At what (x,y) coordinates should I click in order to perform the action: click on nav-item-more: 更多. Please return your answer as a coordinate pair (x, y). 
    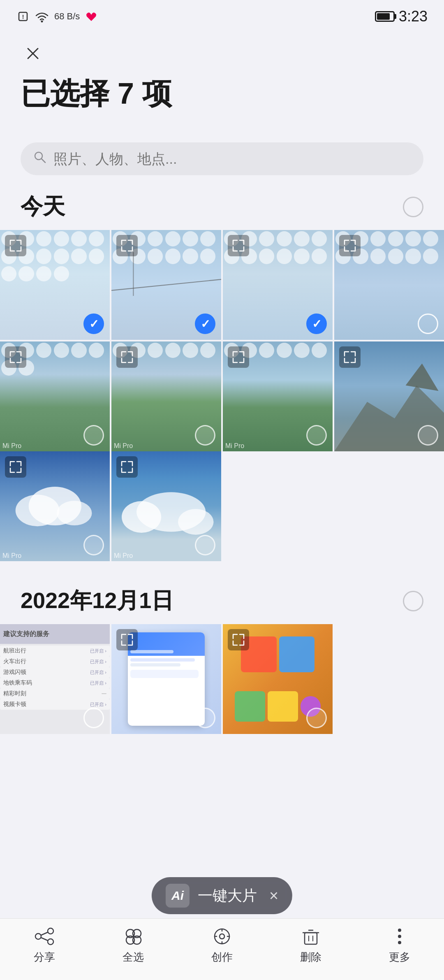
    Looking at the image, I should click on (400, 945).